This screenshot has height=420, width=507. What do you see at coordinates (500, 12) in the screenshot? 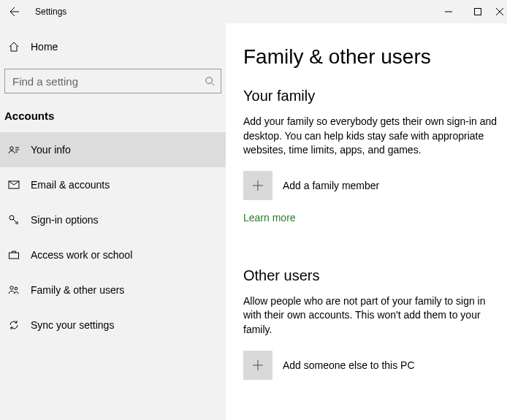
I see `close-icon` at bounding box center [500, 12].